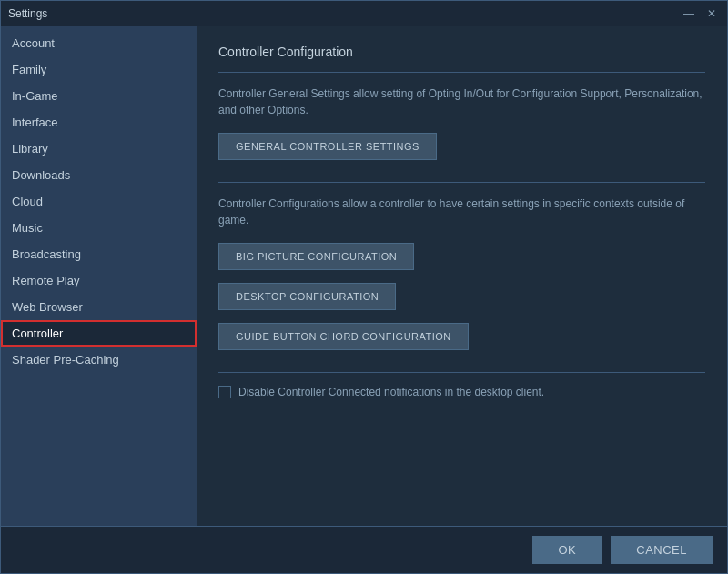 This screenshot has width=728, height=574. Describe the element at coordinates (462, 182) in the screenshot. I see `divider-mid` at that location.